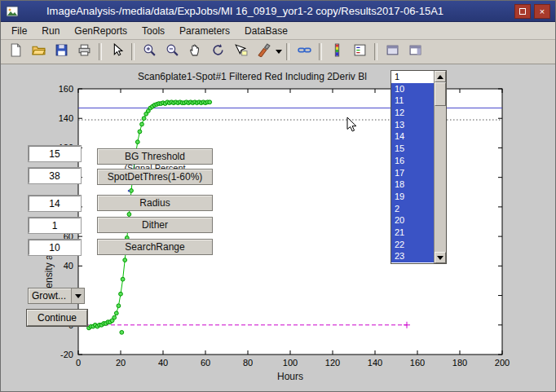  Describe the element at coordinates (155, 225) in the screenshot. I see `param-label-dither: Dither` at that location.